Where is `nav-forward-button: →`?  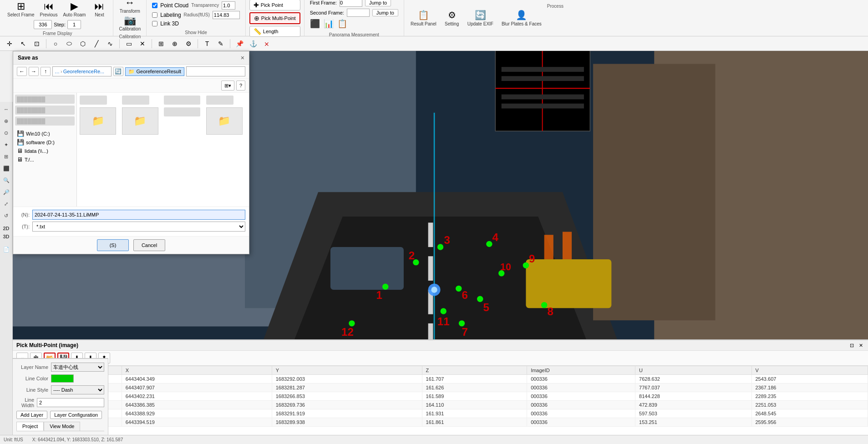
nav-forward-button: → is located at coordinates (34, 71).